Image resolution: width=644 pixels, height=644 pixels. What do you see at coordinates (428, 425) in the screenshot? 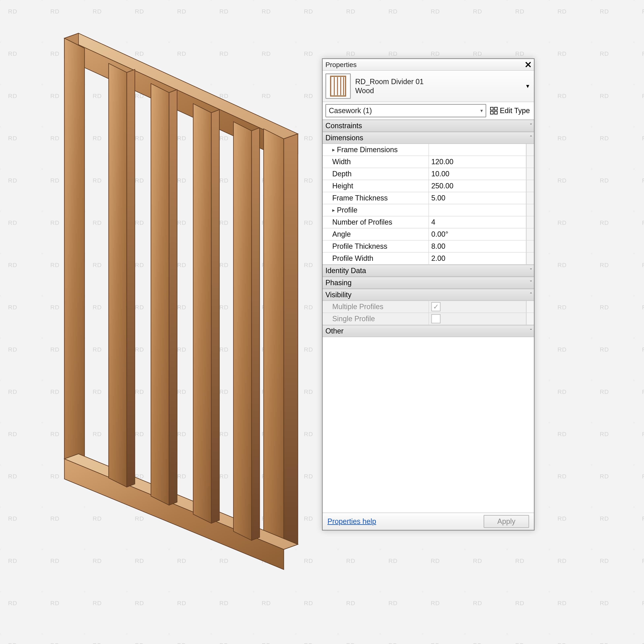
I see `properties-empty-area` at bounding box center [428, 425].